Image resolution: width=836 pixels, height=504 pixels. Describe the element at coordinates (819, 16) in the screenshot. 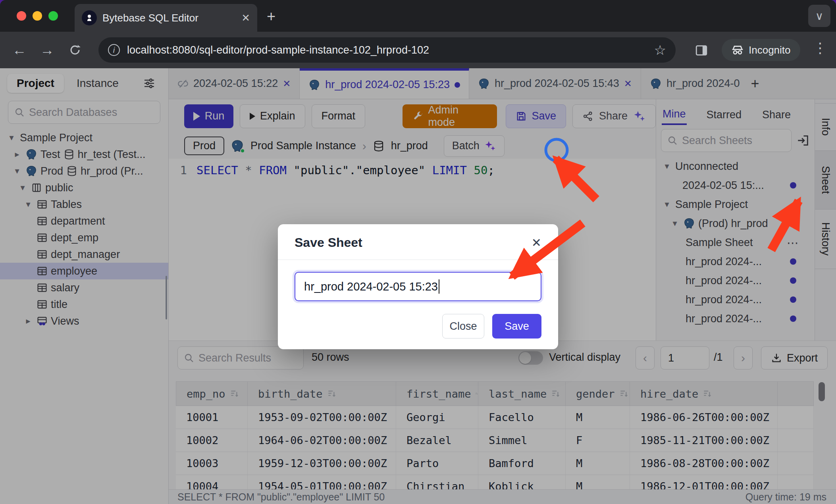

I see `tab-search-chevron-button: ∨` at that location.